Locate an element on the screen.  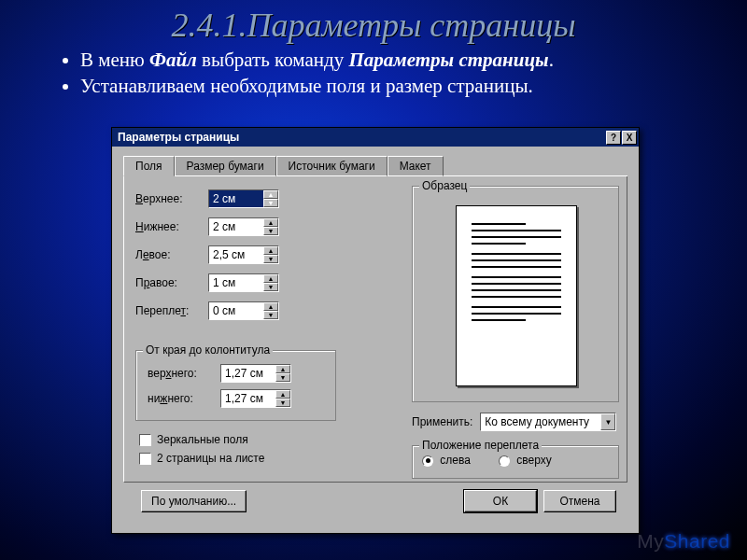
tab-layout: Макет is located at coordinates (416, 166).